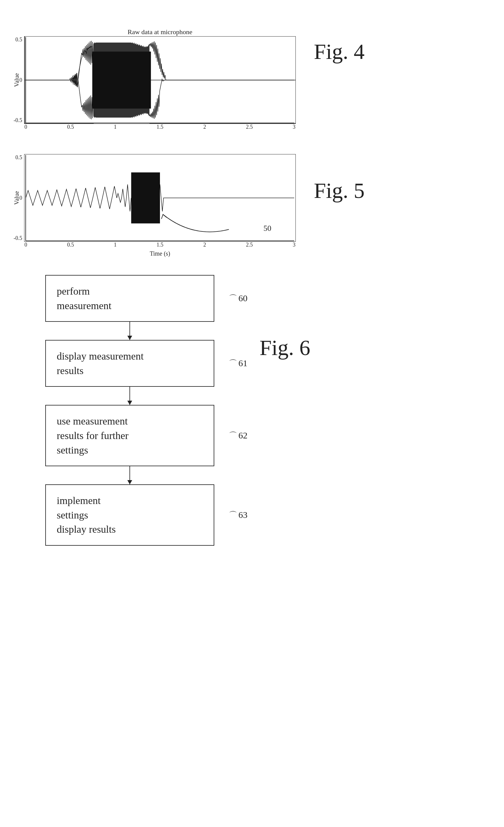  I want to click on fig5-waveform, so click(160, 198).